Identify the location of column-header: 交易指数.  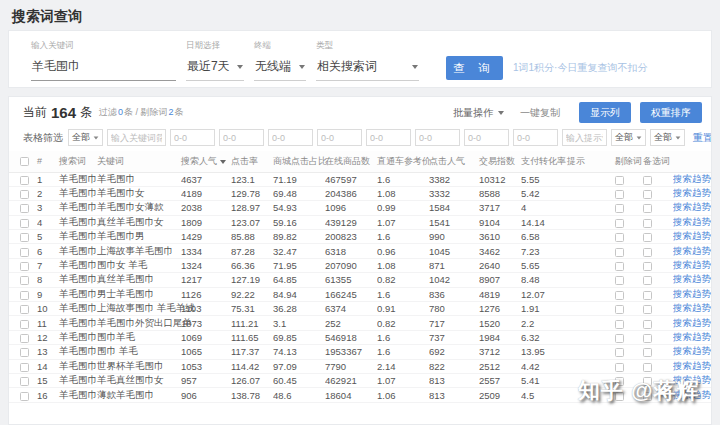
(500, 162).